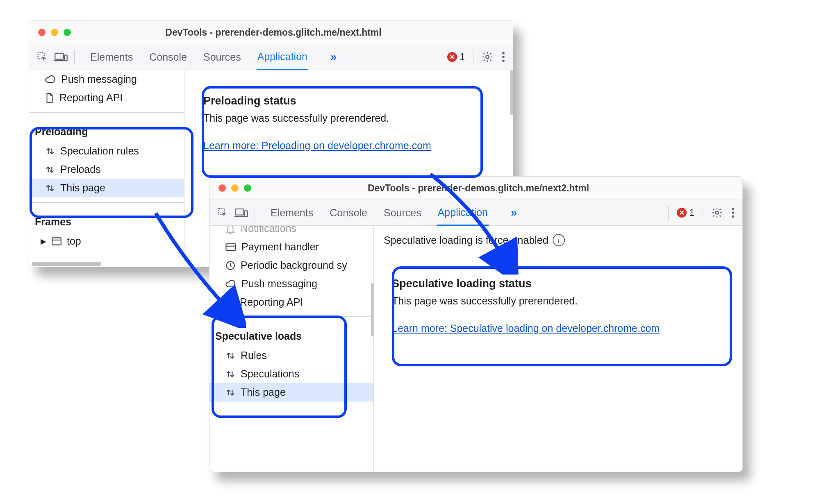 Image resolution: width=826 pixels, height=504 pixels. What do you see at coordinates (526, 328) in the screenshot?
I see `learn-more-link: Learn more: Speculative loading on devel…` at bounding box center [526, 328].